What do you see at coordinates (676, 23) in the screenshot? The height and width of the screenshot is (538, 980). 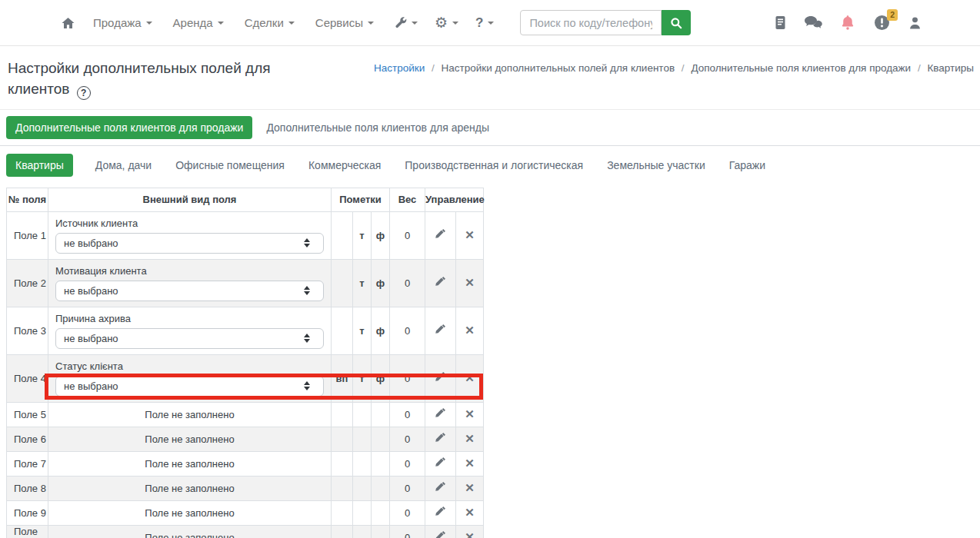 I see `search-button` at bounding box center [676, 23].